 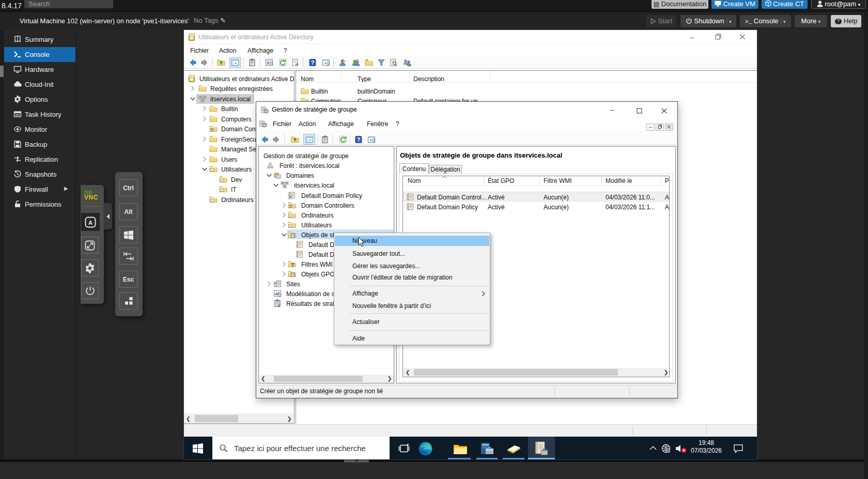 I want to click on svg-text: A, so click(x=90, y=223).